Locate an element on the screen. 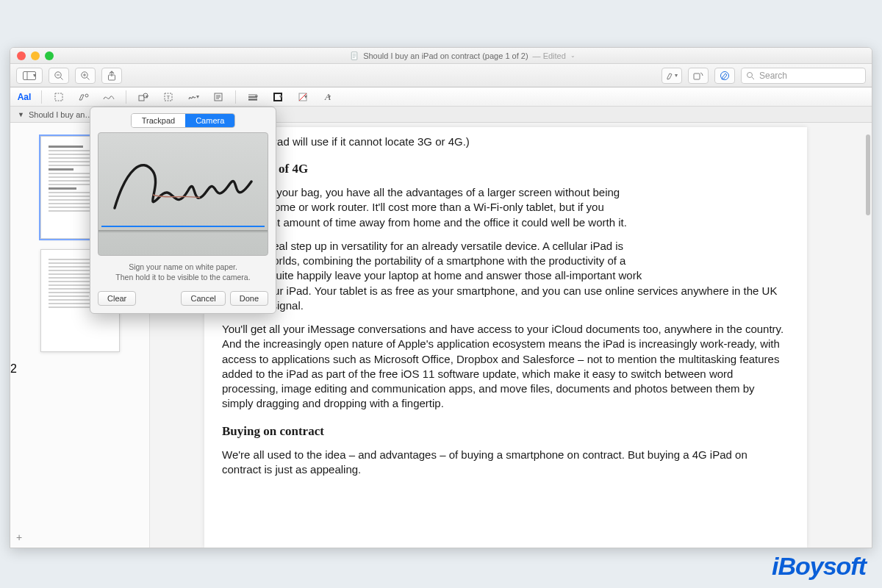 The width and height of the screenshot is (882, 588). sketch-button is located at coordinates (109, 97).